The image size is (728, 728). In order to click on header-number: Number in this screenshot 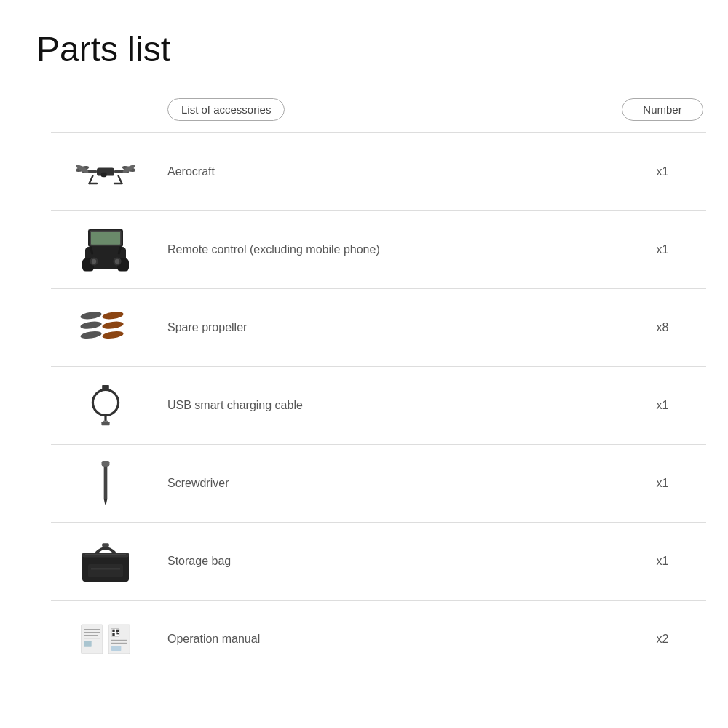, I will do `click(662, 109)`.